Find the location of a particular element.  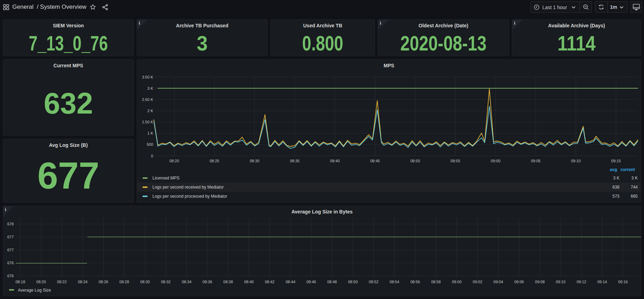

svg-text: 08:48 is located at coordinates (332, 282).